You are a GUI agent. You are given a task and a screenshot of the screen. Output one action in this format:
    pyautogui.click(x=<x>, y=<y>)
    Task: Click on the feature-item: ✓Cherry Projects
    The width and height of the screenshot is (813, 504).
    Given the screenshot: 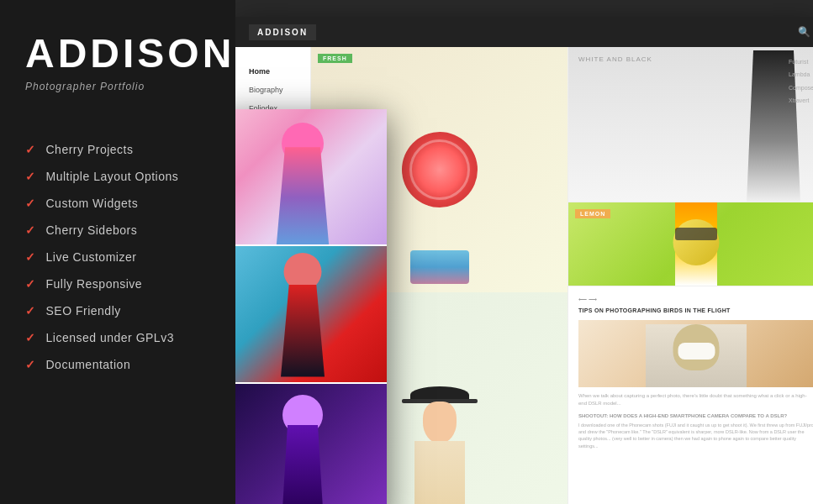 What is the action you would take?
    pyautogui.click(x=118, y=150)
    